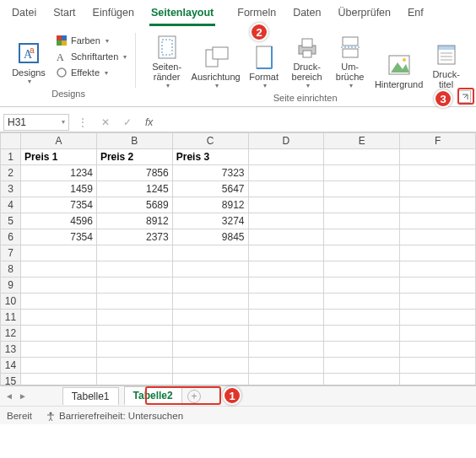 This screenshot has height=458, width=476. Describe the element at coordinates (216, 61) in the screenshot. I see `orientation-button: Ausrichtung` at that location.